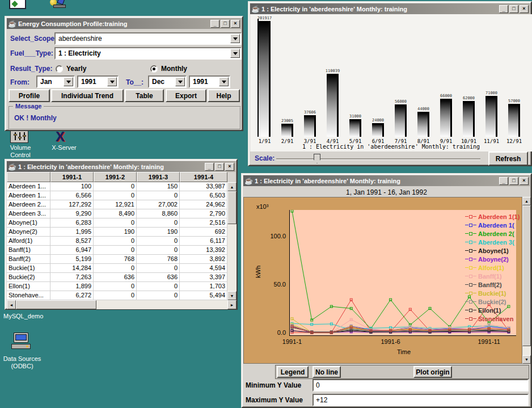 The width and height of the screenshot is (532, 408). Describe the element at coordinates (117, 277) in the screenshot. I see `table-row: Buckie(2)7,2636366363,397` at that location.